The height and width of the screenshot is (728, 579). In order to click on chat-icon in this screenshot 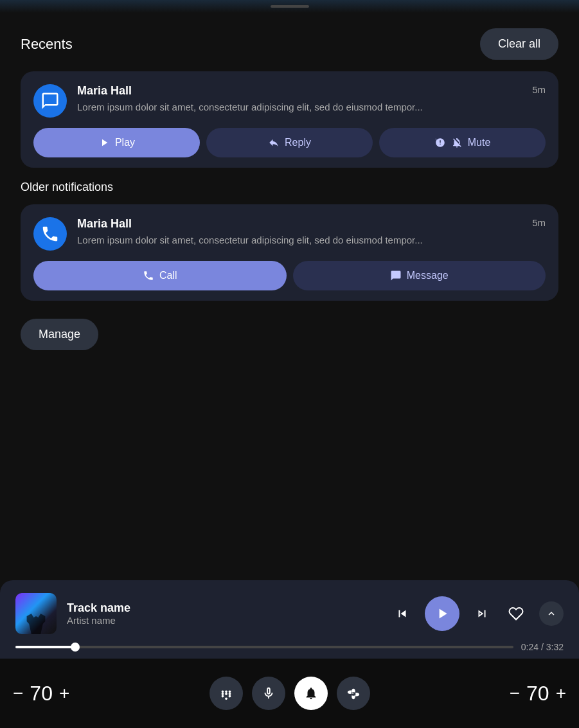, I will do `click(396, 276)`.